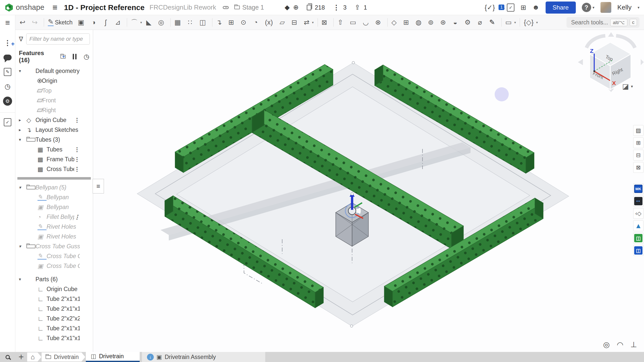  Describe the element at coordinates (8, 57) in the screenshot. I see `comments-icon` at that location.